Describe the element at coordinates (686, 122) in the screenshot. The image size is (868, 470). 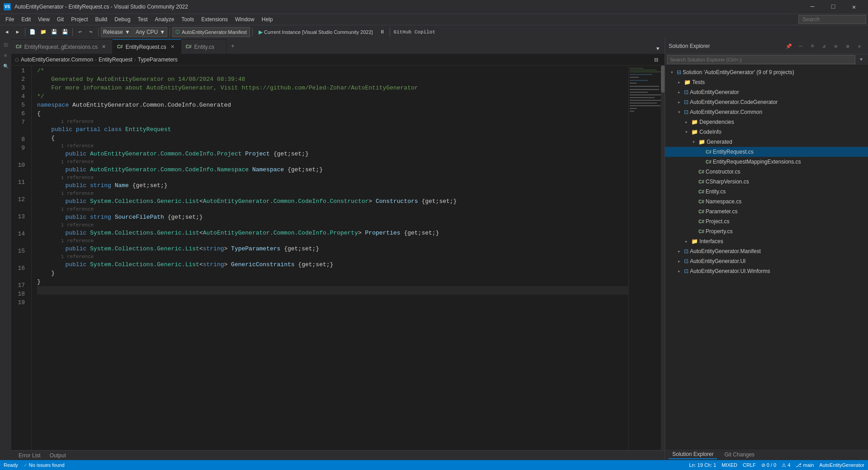
I see `tree-toggle-deps: ▸` at that location.